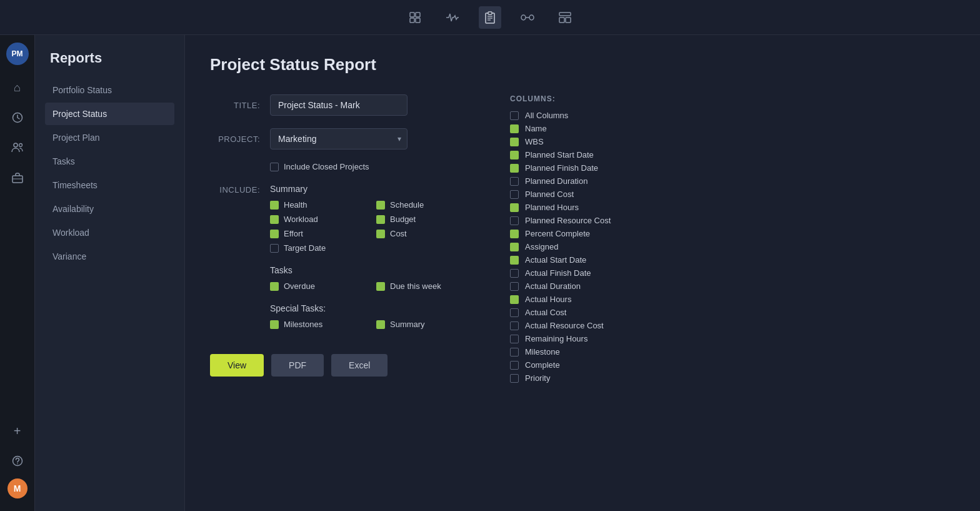 Image resolution: width=980 pixels, height=511 pixels. What do you see at coordinates (514, 168) in the screenshot?
I see `planned-finish-date-checkbox` at bounding box center [514, 168].